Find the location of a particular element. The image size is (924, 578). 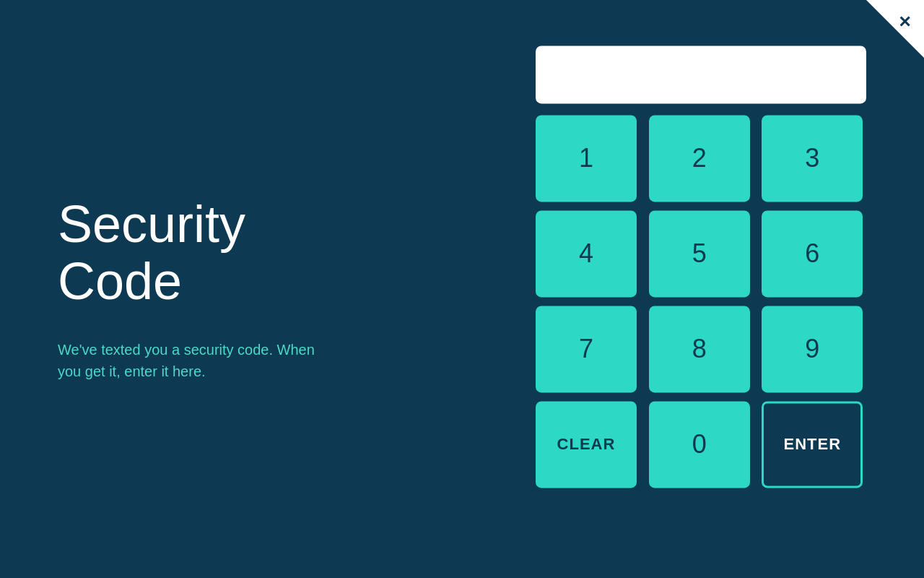

key-3-button: 3 is located at coordinates (812, 158).